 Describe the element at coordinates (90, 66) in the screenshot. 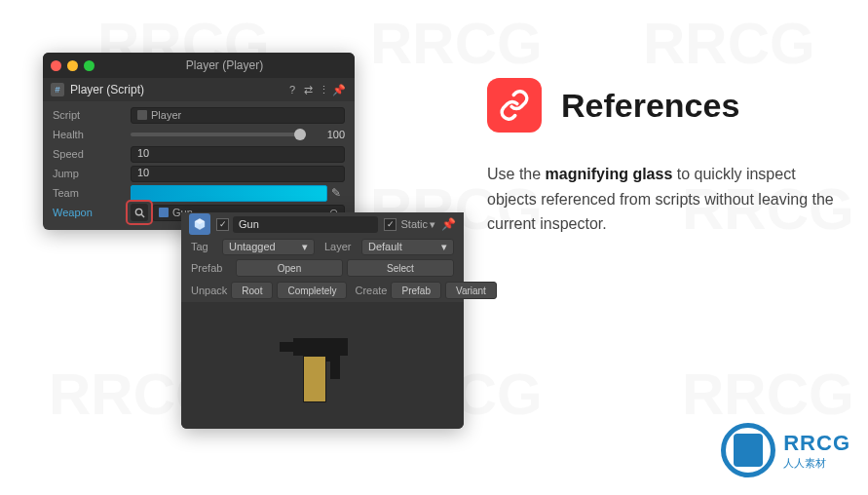

I see `maximize-icon` at that location.